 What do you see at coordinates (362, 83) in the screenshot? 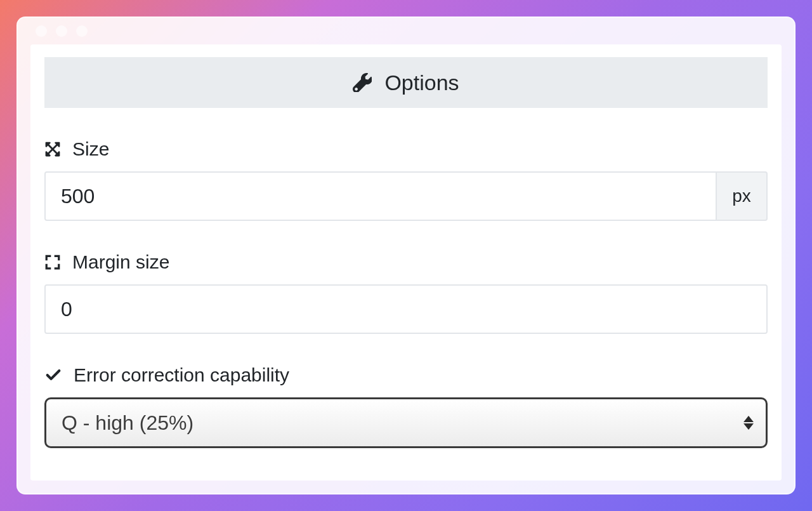
I see `wrench-icon` at bounding box center [362, 83].